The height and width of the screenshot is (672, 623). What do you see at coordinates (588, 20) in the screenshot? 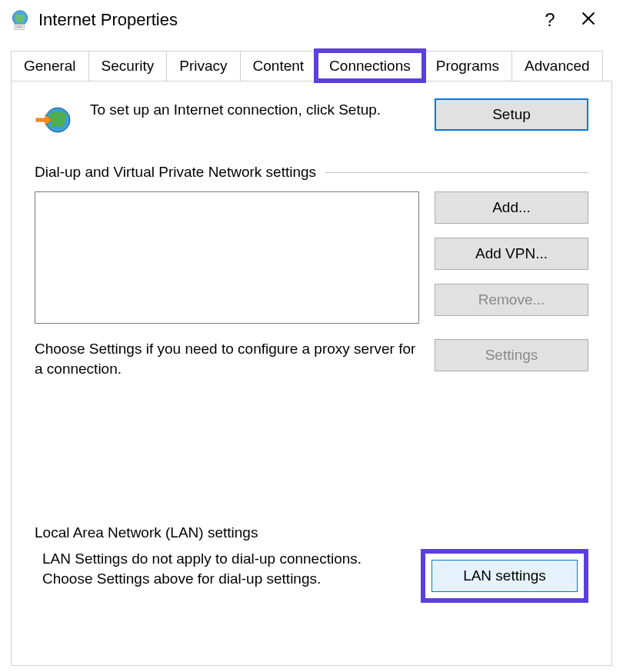
I see `close-button` at bounding box center [588, 20].